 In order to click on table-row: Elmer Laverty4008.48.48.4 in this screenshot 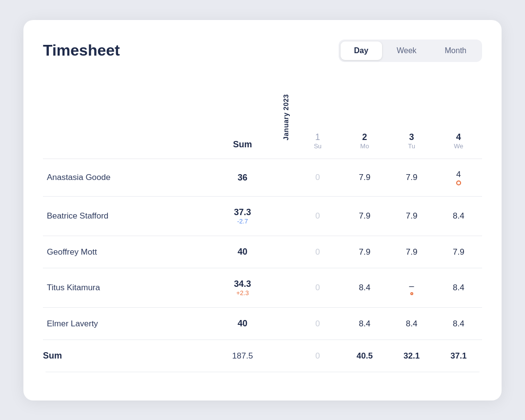, I will do `click(262, 324)`.